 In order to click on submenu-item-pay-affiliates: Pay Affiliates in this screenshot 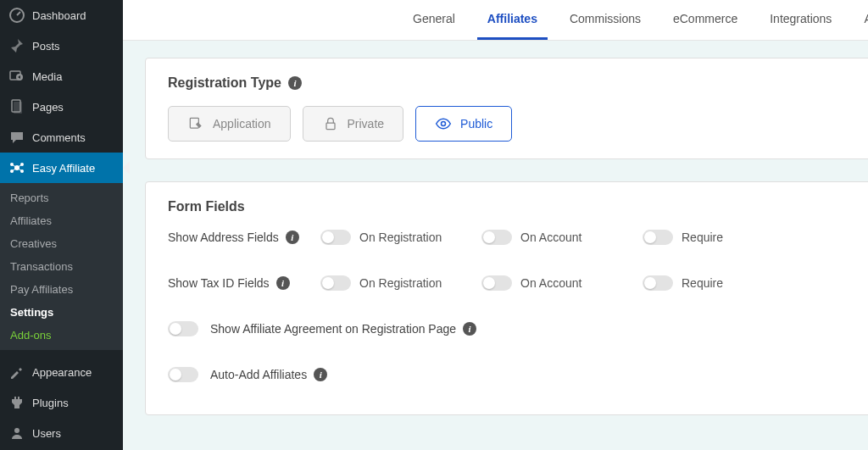, I will do `click(61, 290)`.